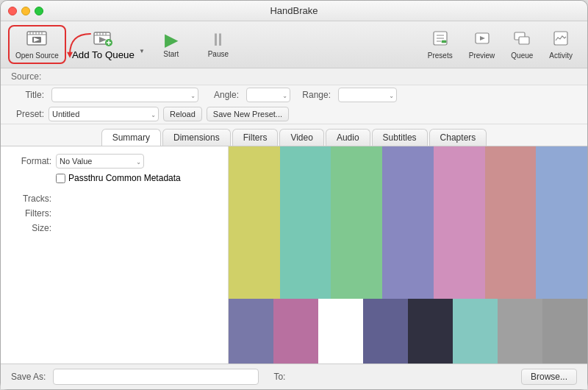 The width and height of the screenshot is (588, 390). What do you see at coordinates (561, 40) in the screenshot?
I see `activity-icon` at bounding box center [561, 40].